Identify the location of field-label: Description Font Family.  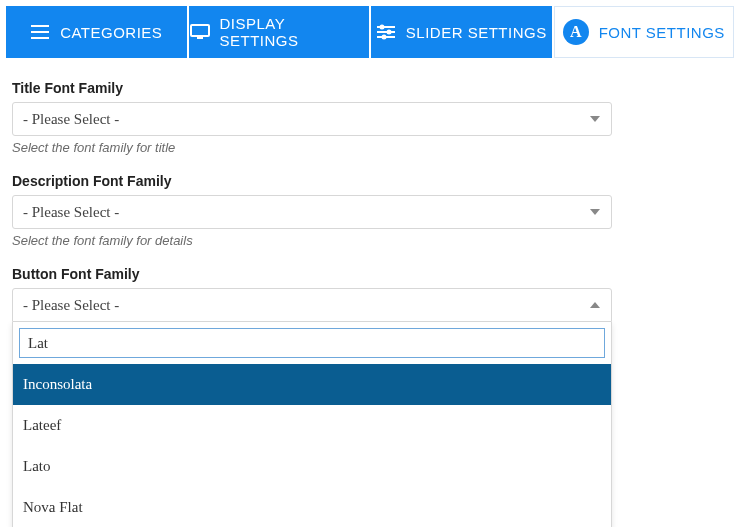
(370, 181).